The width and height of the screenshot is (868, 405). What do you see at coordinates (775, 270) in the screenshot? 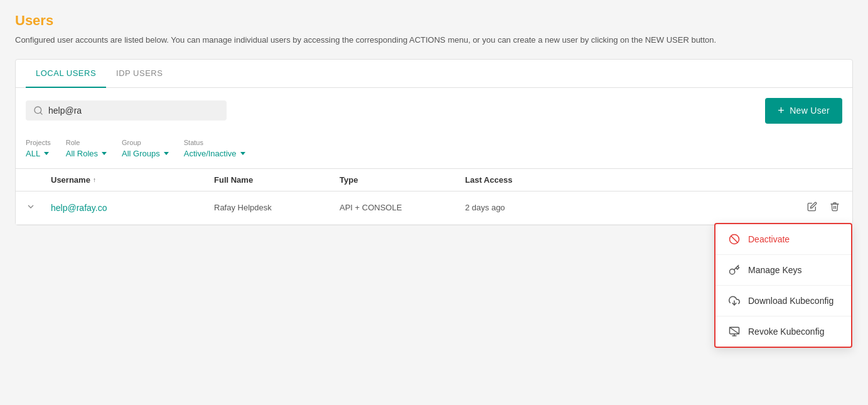
I see `manage-keys-label: Manage Keys` at bounding box center [775, 270].